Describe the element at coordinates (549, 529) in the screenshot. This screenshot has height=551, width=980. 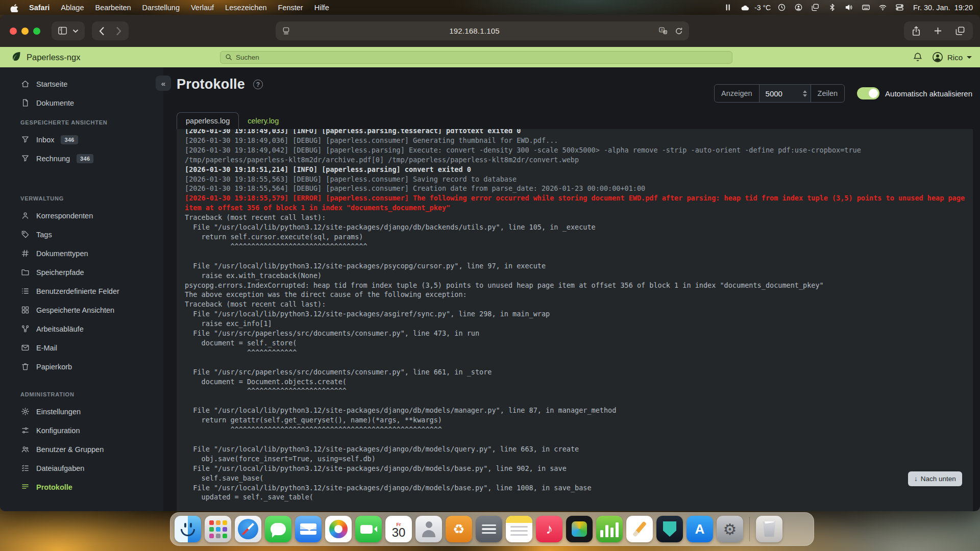
I see `dock-icon-music: ♪` at that location.